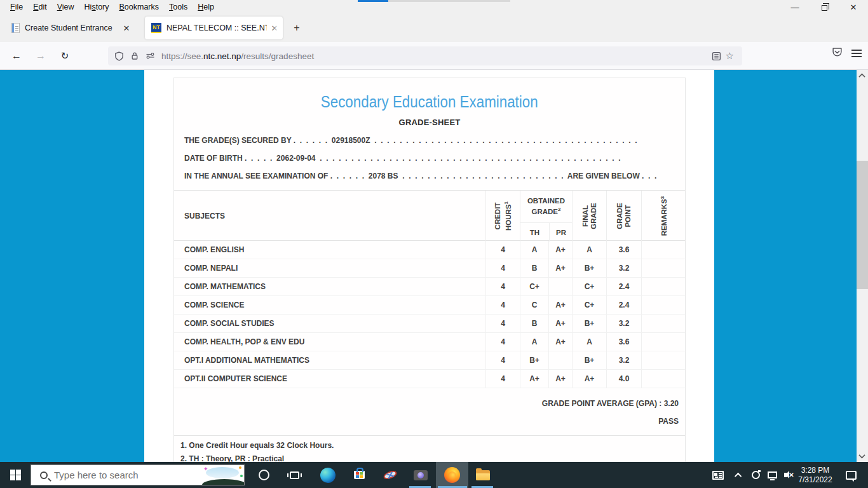 The height and width of the screenshot is (488, 868). I want to click on footnotes: 1. One Credit Hour equals 32 Clock Hours…, so click(257, 451).